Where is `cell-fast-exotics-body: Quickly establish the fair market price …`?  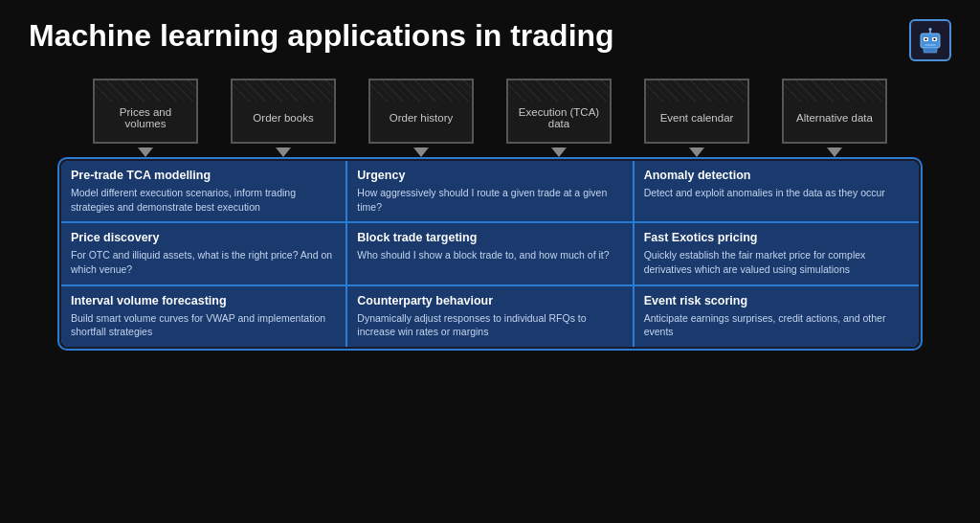
cell-fast-exotics-body: Quickly establish the fair market price … is located at coordinates (777, 262).